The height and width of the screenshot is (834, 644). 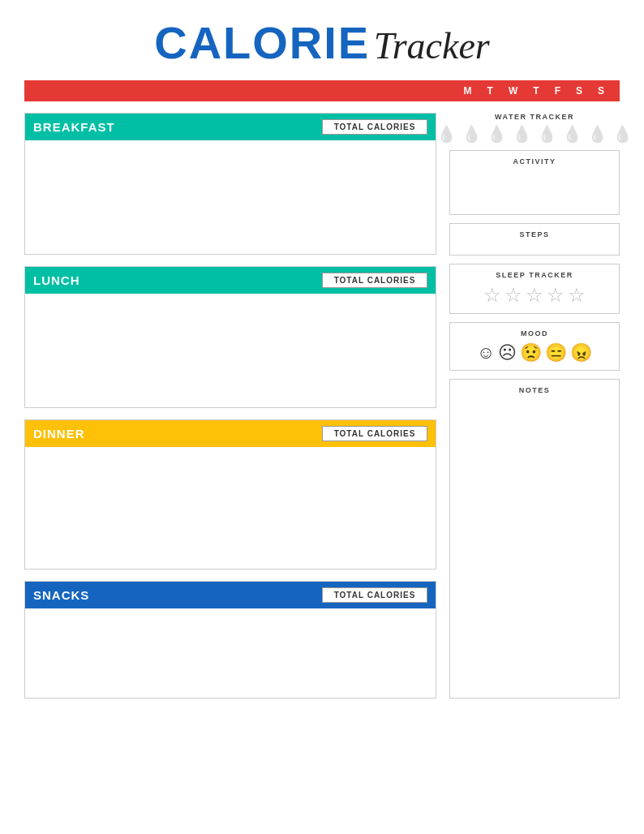 I want to click on snacks-body, so click(x=230, y=653).